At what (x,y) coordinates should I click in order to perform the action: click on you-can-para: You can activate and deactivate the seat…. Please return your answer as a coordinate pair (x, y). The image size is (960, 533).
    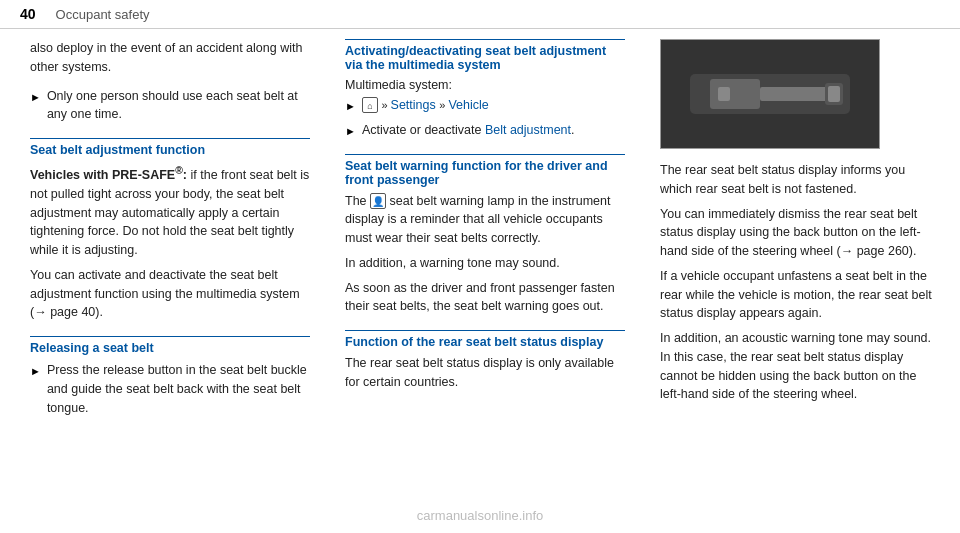
    Looking at the image, I should click on (170, 294).